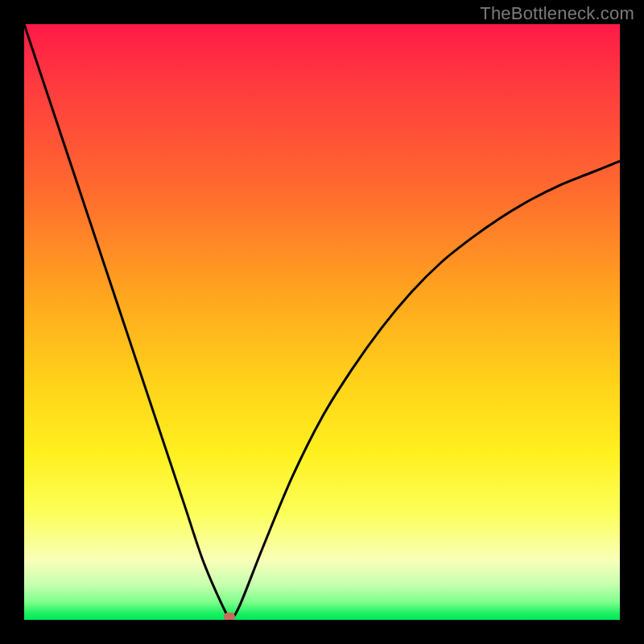 This screenshot has width=644, height=644. Describe the element at coordinates (229, 617) in the screenshot. I see `optimal-point-marker` at that location.